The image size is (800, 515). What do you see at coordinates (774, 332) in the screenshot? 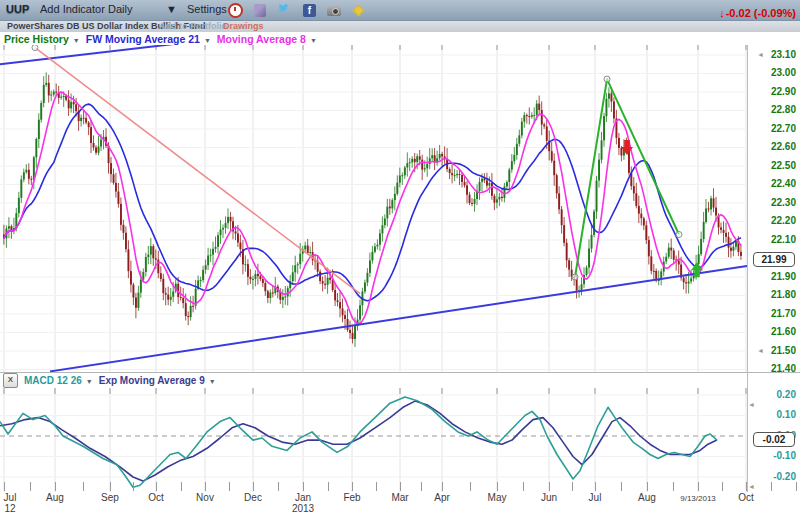
I see `price-axis-label: 21.60` at bounding box center [774, 332].